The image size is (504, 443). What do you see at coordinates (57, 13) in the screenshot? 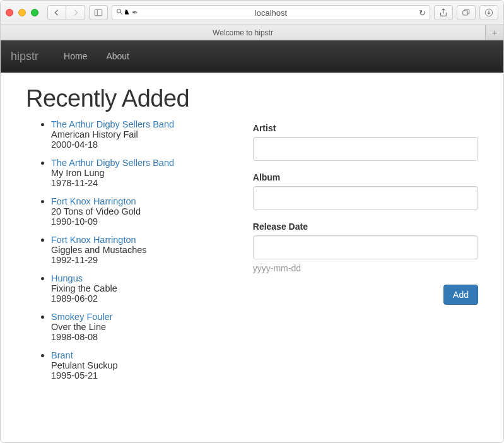
I see `back-button` at bounding box center [57, 13].